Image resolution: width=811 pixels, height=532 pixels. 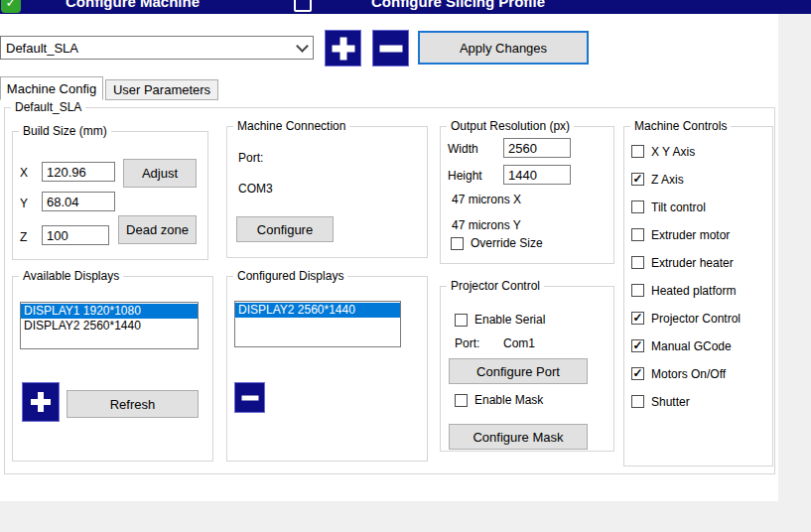 What do you see at coordinates (537, 175) in the screenshot?
I see `height-field` at bounding box center [537, 175].